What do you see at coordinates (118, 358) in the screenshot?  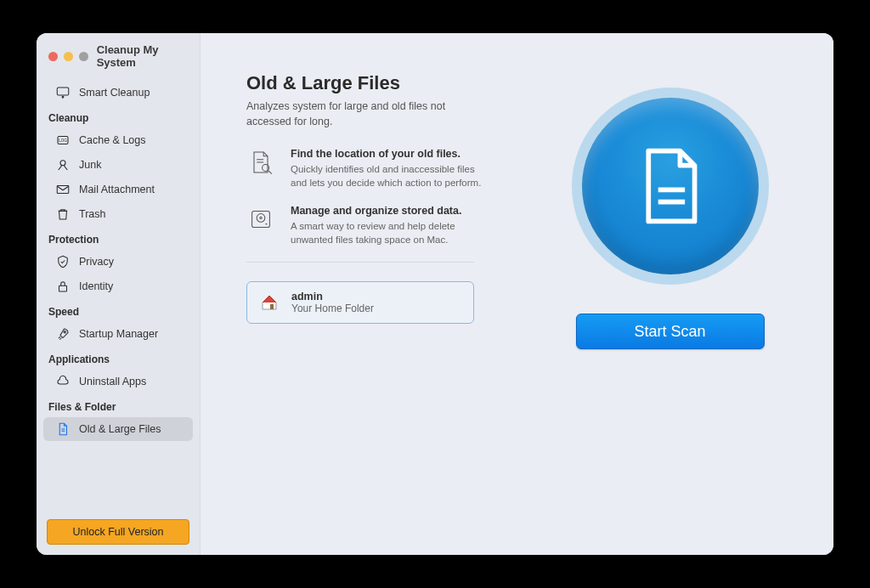 I see `sidebar-section-applications: Applications` at bounding box center [118, 358].